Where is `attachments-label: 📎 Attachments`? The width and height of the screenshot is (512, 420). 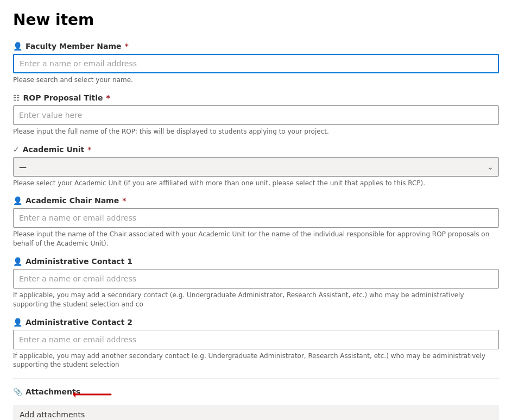
attachments-label: 📎 Attachments is located at coordinates (47, 392).